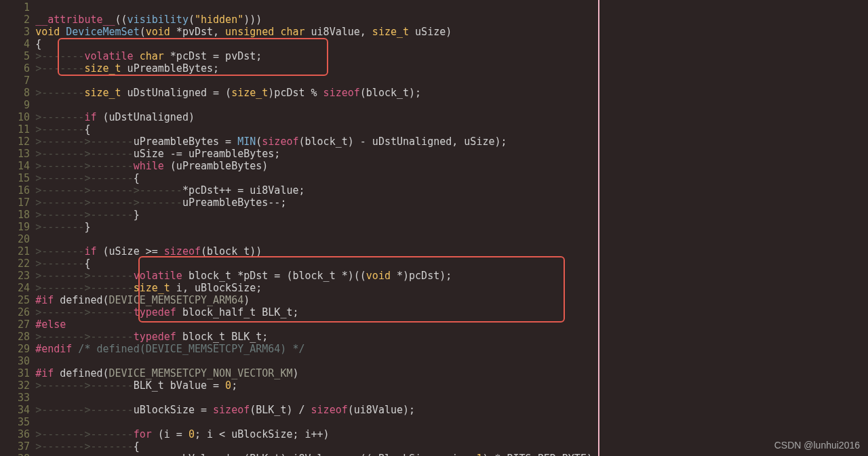  Describe the element at coordinates (317, 312) in the screenshot. I see `code-line: >------->-------typedef block_half_t BLK…` at that location.